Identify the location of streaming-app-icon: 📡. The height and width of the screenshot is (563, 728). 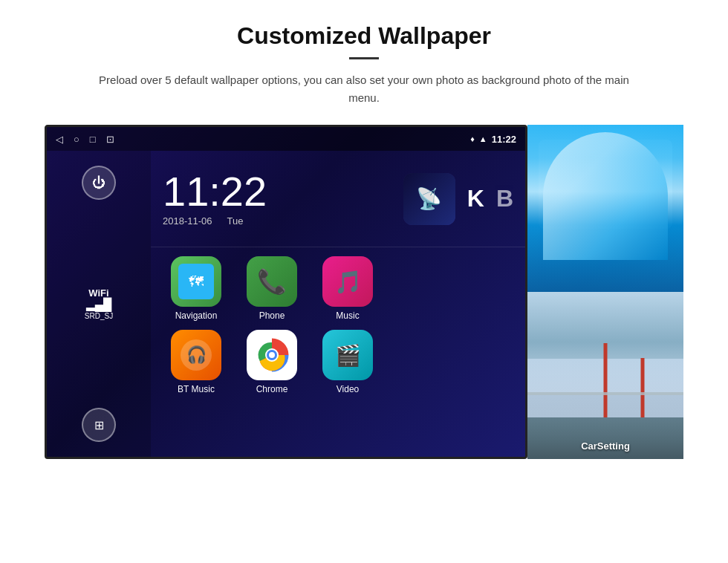
(429, 199).